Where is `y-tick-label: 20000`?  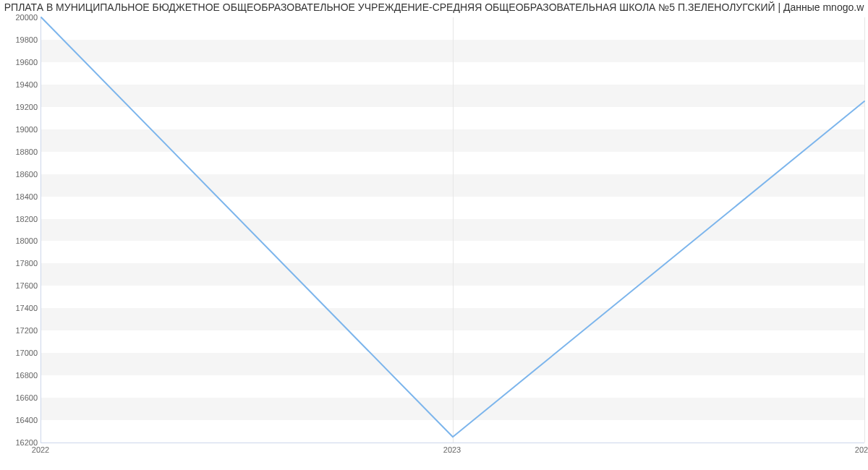 y-tick-label: 20000 is located at coordinates (20, 17).